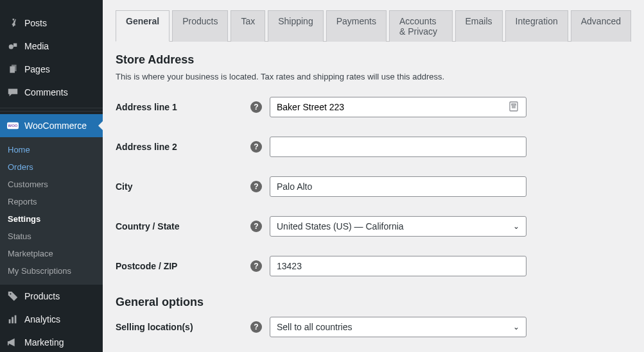 This screenshot has height=352, width=644. Describe the element at coordinates (13, 319) in the screenshot. I see `chart-icon` at that location.